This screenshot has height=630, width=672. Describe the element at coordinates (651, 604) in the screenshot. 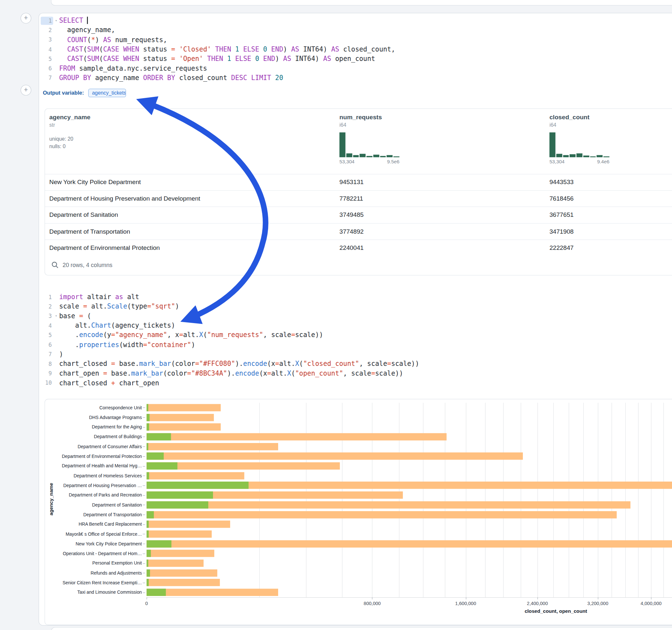

I see `x-tick-label: 4,000,000` at that location.